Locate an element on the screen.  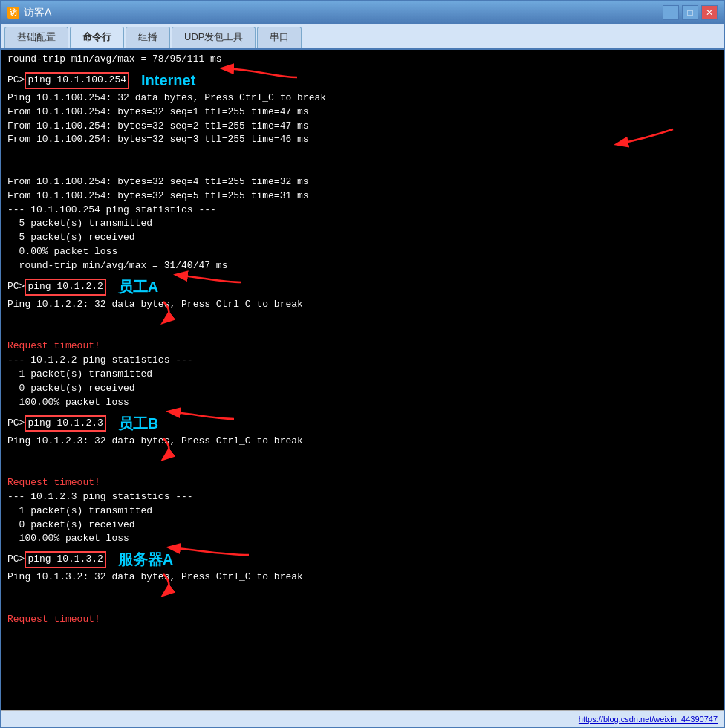
title-bar-left: 访 访客A is located at coordinates (30, 13).